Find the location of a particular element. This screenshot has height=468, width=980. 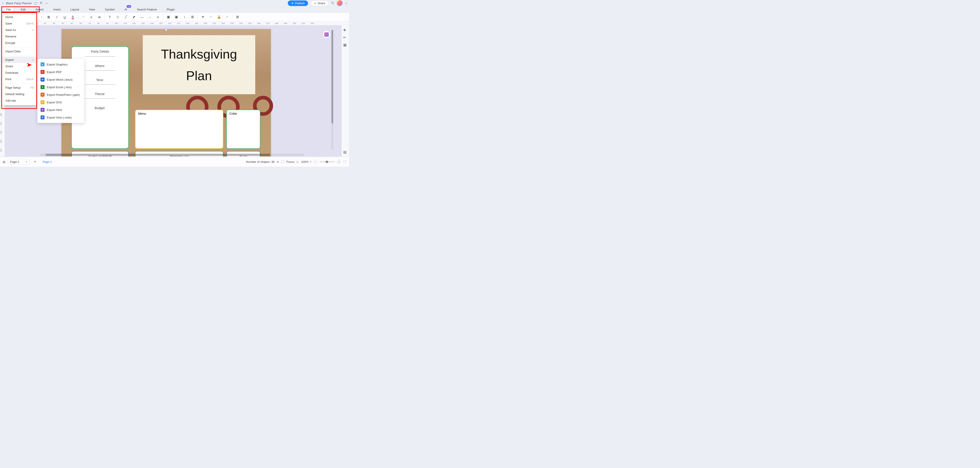

menu-item-save-as: Save As▸ is located at coordinates (20, 30).